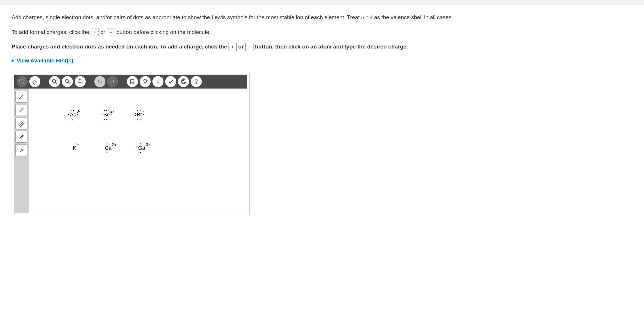  Describe the element at coordinates (120, 46) in the screenshot. I see `text: Place charges and electron dots as neede…` at that location.